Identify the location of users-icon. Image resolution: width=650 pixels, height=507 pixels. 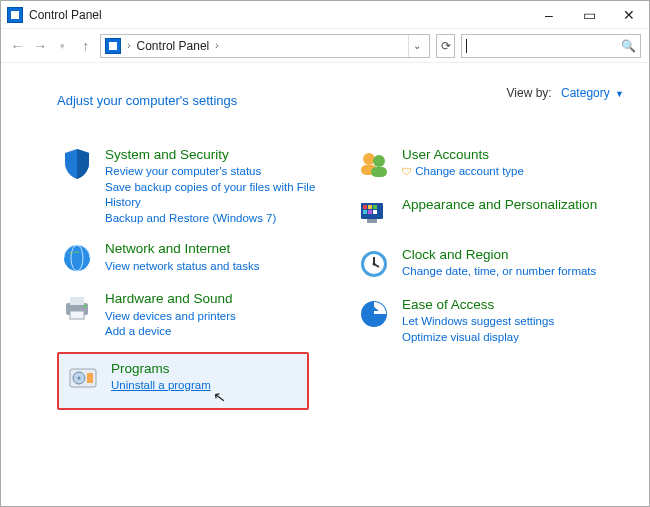
(374, 164).